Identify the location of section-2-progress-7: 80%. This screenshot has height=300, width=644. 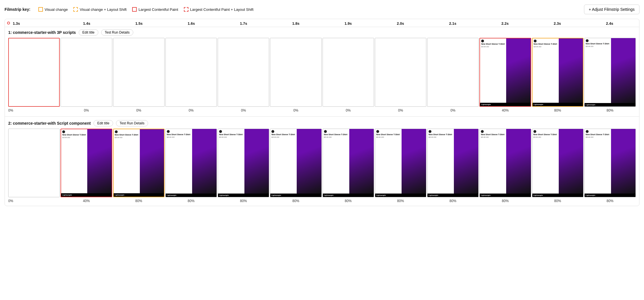
(401, 201).